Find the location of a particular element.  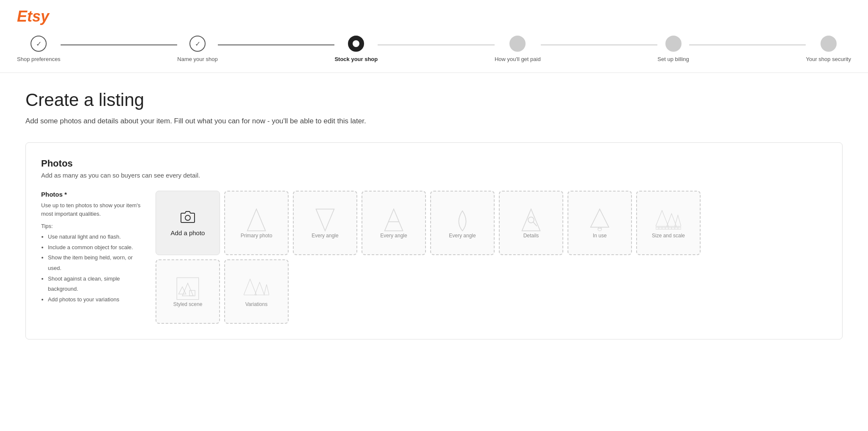

tip-3: Show the item being held, worn, or used. is located at coordinates (95, 263).